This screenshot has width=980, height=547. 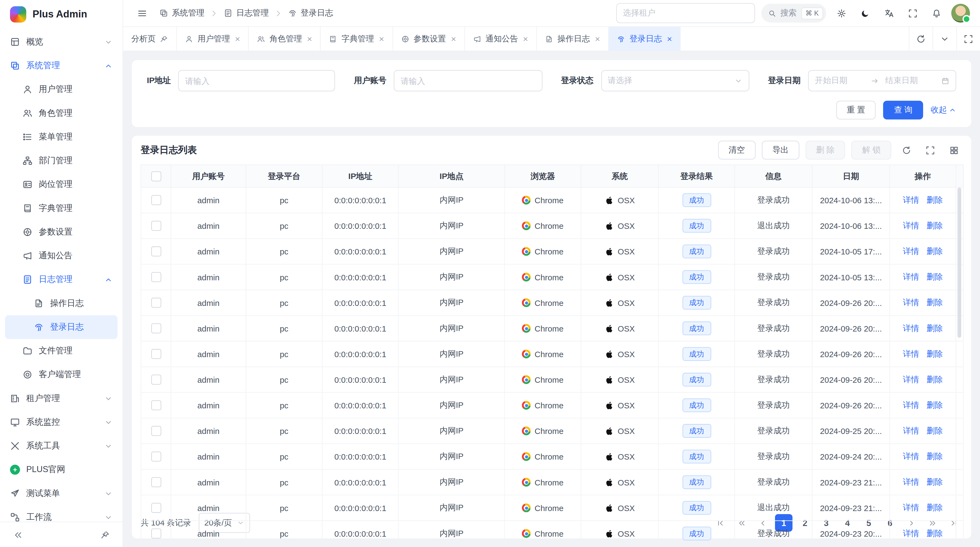 What do you see at coordinates (61, 208) in the screenshot?
I see `sidebar-item-dict: 字典管理` at bounding box center [61, 208].